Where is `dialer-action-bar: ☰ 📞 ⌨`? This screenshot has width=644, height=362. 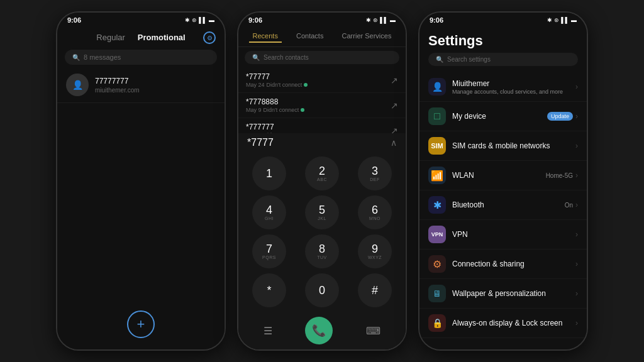
dialer-action-bar: ☰ 📞 ⌨ is located at coordinates (322, 331).